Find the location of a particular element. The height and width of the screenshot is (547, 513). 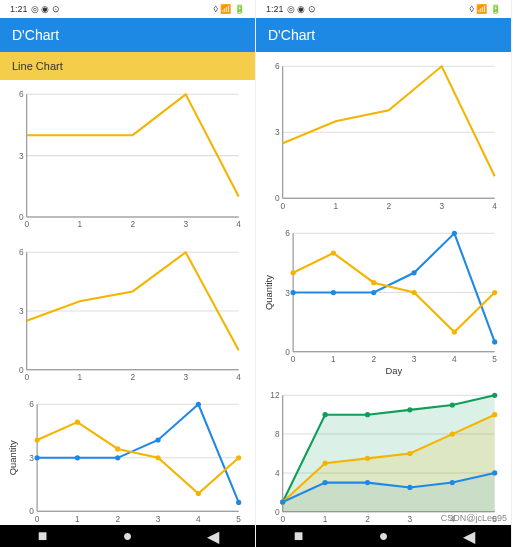

svg-text: 5 is located at coordinates (494, 359).